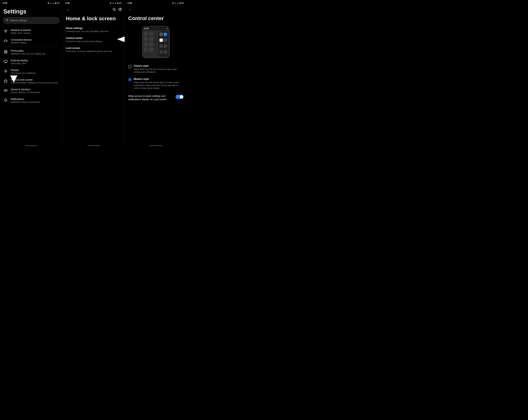 The width and height of the screenshot is (528, 420). What do you see at coordinates (94, 28) in the screenshot?
I see `home-settings-title: Home settings` at bounding box center [94, 28].